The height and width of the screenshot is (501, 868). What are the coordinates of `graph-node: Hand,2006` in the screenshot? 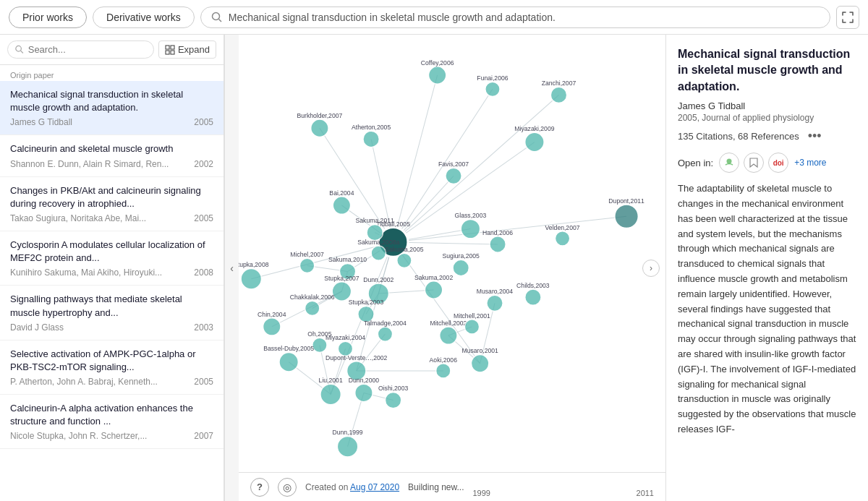 It's located at (498, 241).